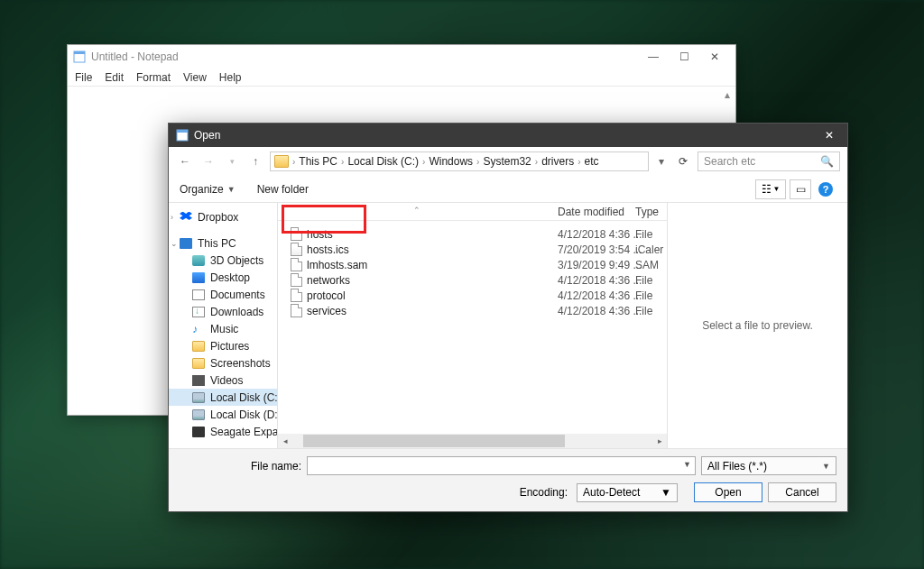 The height and width of the screenshot is (569, 924). What do you see at coordinates (459, 161) in the screenshot?
I see `breadcrumb: › This PC › Local Disk (C:) › Windows › …` at bounding box center [459, 161].